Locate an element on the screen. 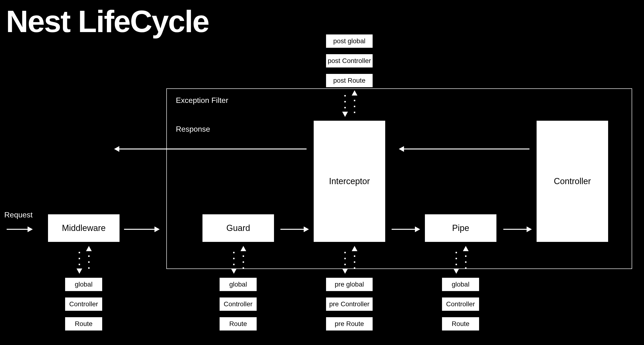 This screenshot has width=644, height=345. request-label: Request is located at coordinates (18, 215).